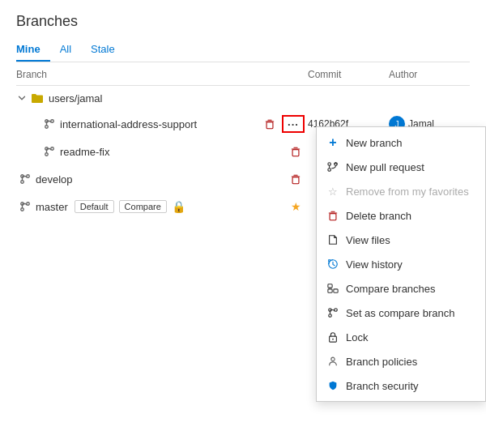  What do you see at coordinates (407, 191) in the screenshot?
I see `menu-label: Remove from my favorites` at bounding box center [407, 191].